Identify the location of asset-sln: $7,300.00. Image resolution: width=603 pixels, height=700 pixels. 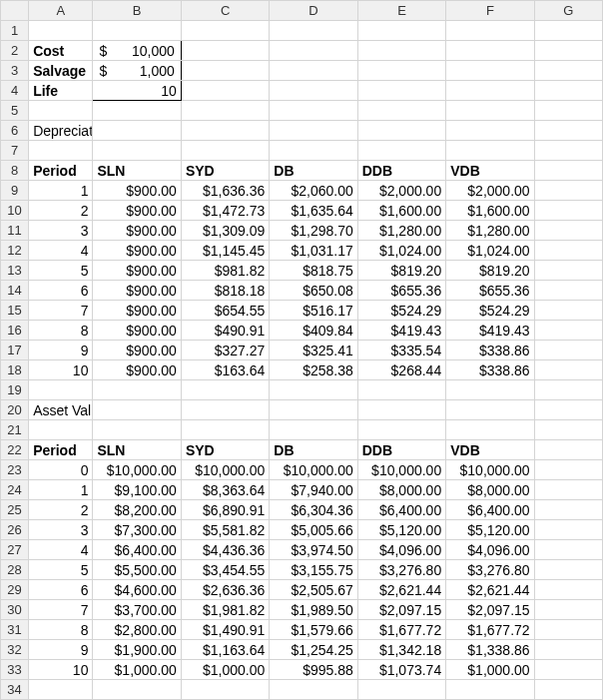
(137, 530).